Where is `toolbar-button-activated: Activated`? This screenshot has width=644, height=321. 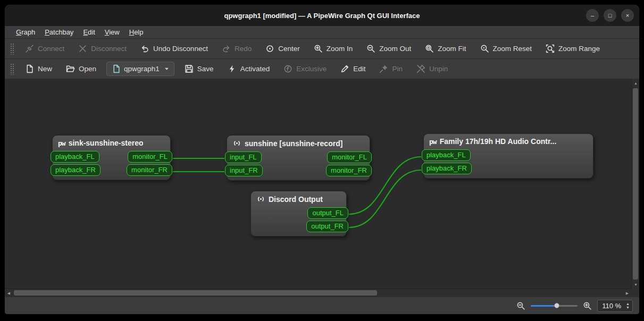 toolbar-button-activated: Activated is located at coordinates (249, 69).